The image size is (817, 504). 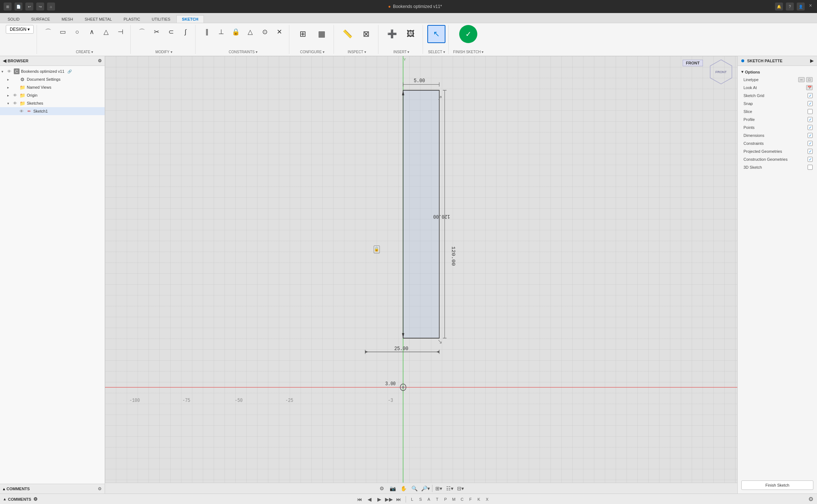 I want to click on linetype-dashed-button: □, so click(x=809, y=80).